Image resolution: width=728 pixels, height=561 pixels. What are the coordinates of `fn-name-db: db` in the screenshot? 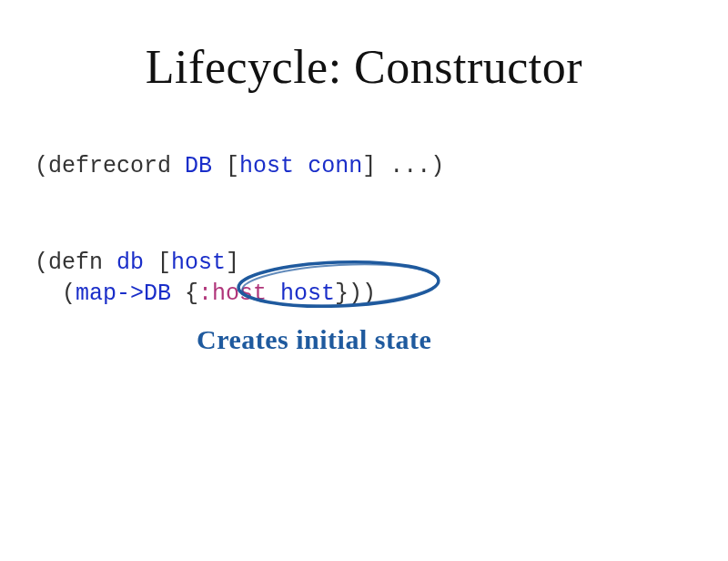 It's located at (130, 262).